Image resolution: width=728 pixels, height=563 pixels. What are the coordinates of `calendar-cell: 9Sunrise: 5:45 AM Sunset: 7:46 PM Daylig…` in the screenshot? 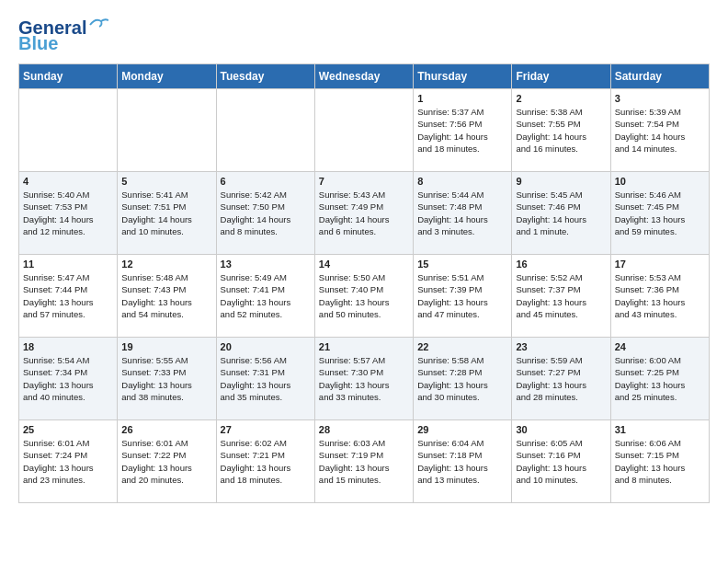 It's located at (561, 213).